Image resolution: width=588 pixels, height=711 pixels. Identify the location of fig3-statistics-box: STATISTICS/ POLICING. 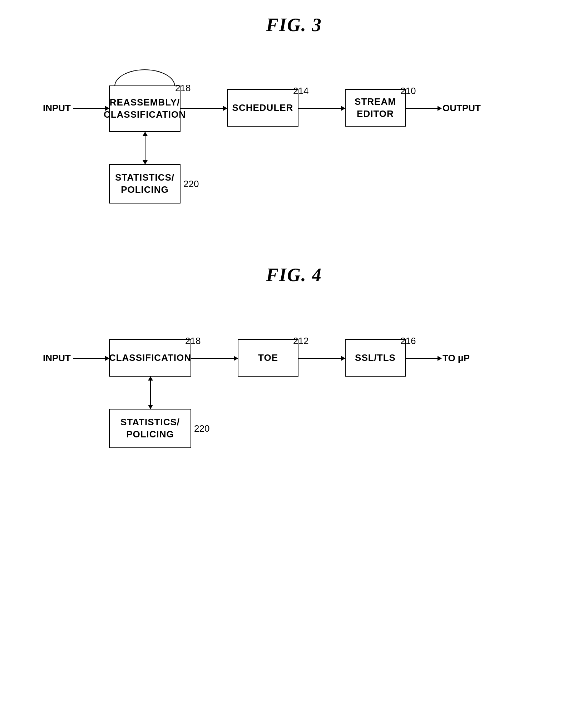
(145, 184).